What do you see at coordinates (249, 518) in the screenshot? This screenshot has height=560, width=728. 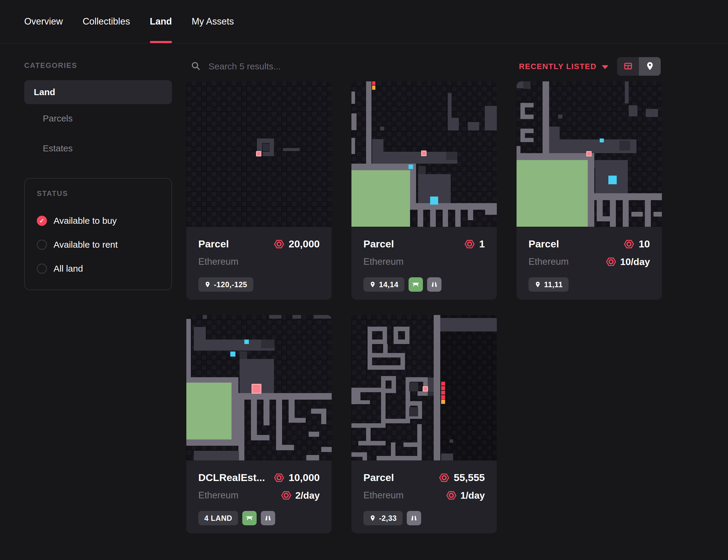 I see `plaza-bench-badge` at bounding box center [249, 518].